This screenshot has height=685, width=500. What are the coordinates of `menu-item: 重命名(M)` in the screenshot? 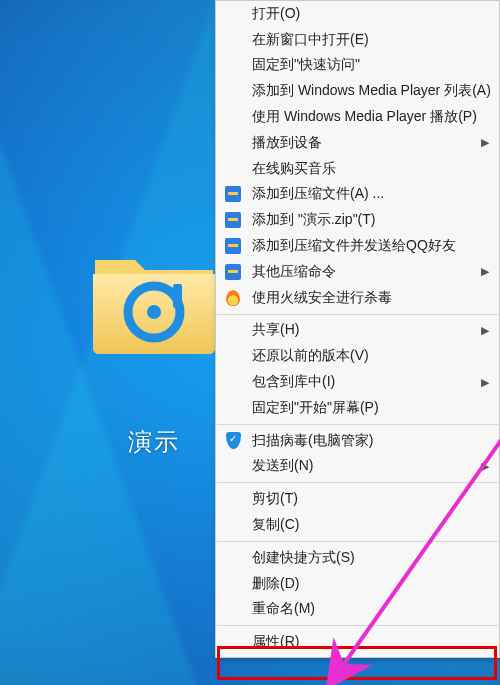 It's located at (358, 610).